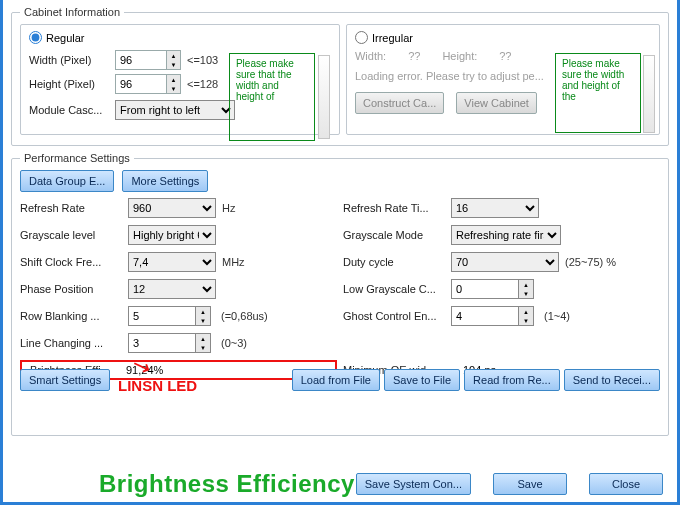 The height and width of the screenshot is (505, 680). What do you see at coordinates (65, 380) in the screenshot?
I see `smart-settings-button: Smart Settings` at bounding box center [65, 380].